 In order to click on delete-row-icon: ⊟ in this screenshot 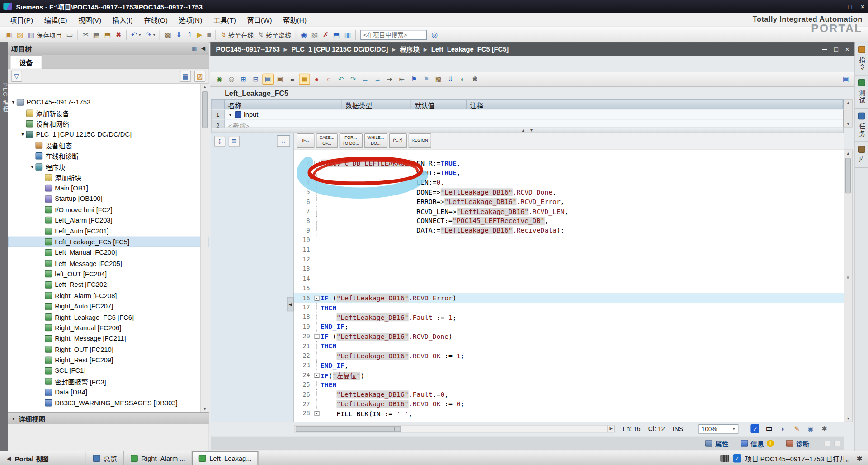, I will do `click(255, 79)`.